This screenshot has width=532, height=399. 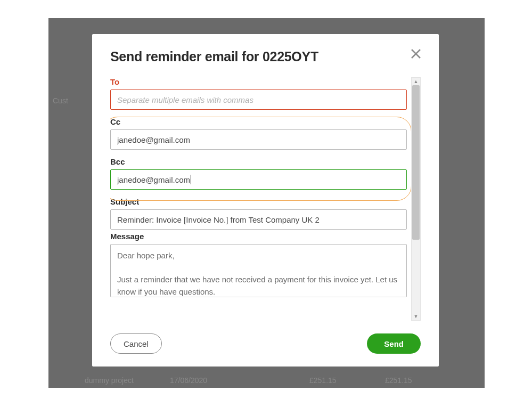 I want to click on scroll-up-arrow: ▲, so click(x=416, y=82).